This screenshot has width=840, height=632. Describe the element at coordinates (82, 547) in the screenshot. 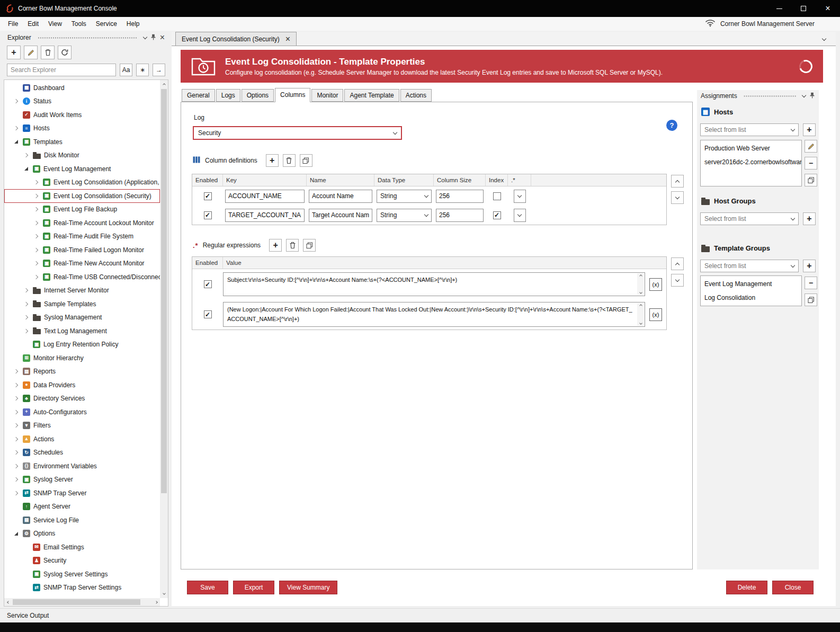

I see `tree-item-email-settings: ✉Email Settings` at that location.